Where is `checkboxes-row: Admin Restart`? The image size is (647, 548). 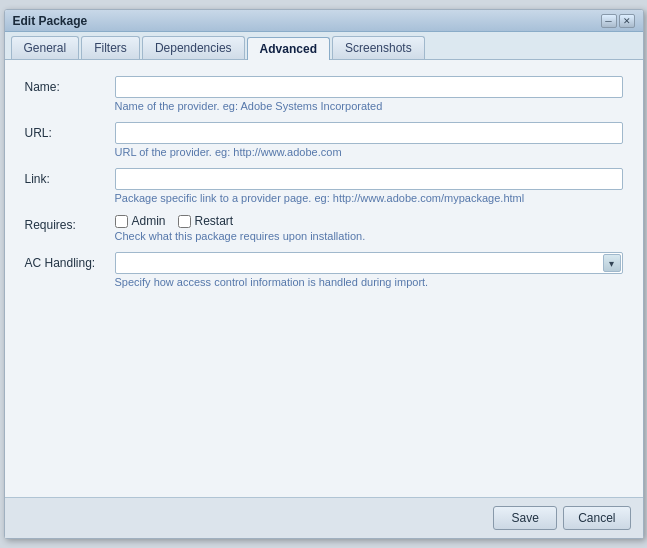 checkboxes-row: Admin Restart is located at coordinates (369, 221).